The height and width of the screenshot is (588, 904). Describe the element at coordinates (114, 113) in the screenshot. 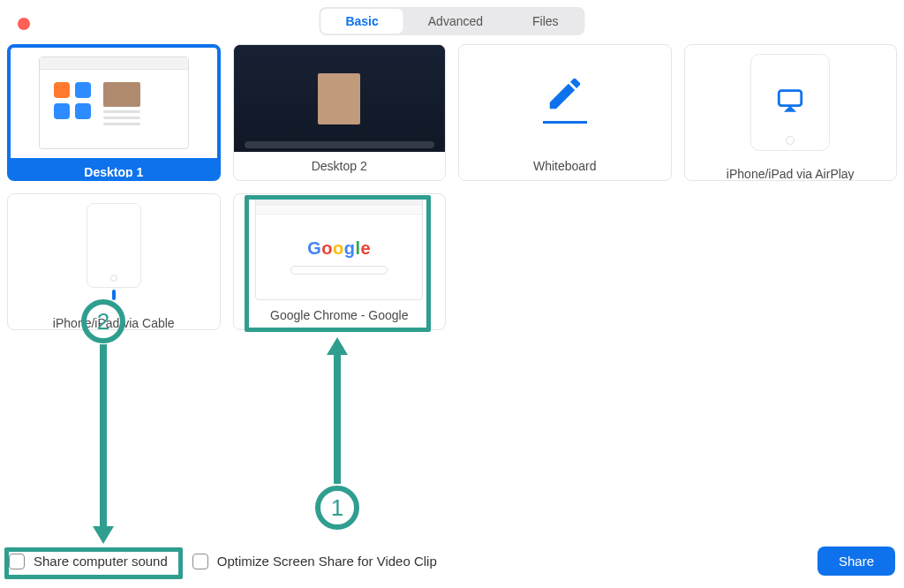

I see `source-desktop-1: Desktop 1` at that location.